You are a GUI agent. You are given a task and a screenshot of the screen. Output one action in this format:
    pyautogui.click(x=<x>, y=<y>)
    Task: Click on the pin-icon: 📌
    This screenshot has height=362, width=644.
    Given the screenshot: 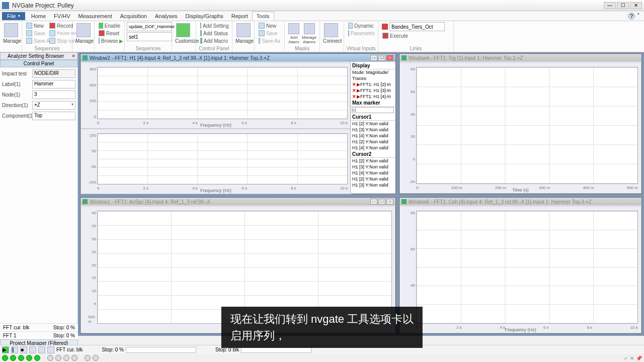 What is the action you would take?
    pyautogui.click(x=639, y=358)
    